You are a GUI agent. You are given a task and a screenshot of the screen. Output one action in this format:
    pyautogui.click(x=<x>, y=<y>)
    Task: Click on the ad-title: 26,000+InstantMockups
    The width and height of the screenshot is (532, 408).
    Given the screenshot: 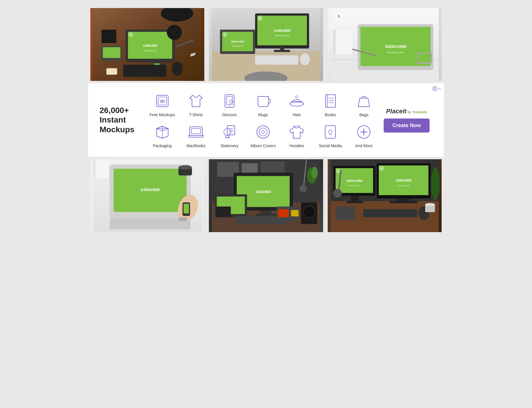 What is the action you would take?
    pyautogui.click(x=123, y=120)
    